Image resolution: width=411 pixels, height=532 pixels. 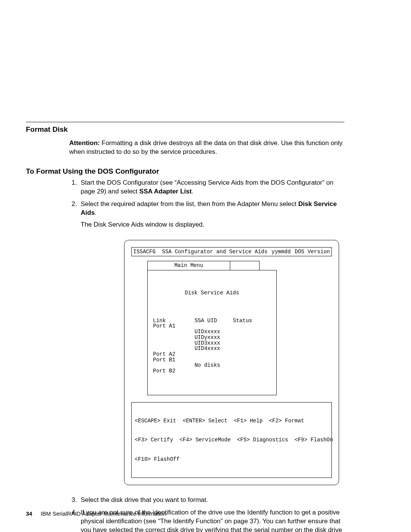 What do you see at coordinates (200, 252) in the screenshot?
I see `terminal-title-left: ISSACFG SSA Configurator and Service Aid…` at bounding box center [200, 252].